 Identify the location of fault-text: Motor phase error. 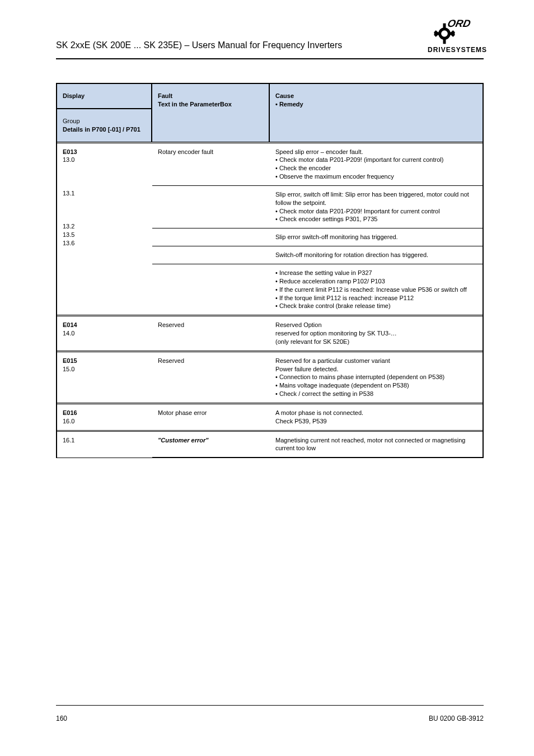
(211, 417).